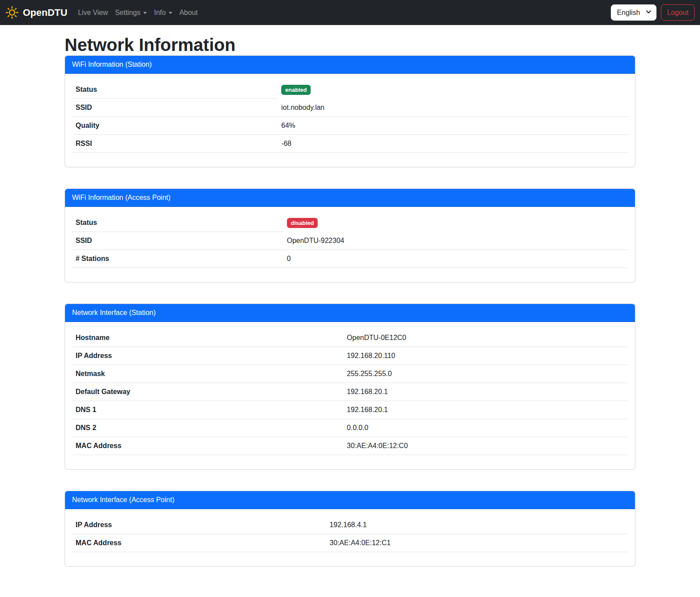 The width and height of the screenshot is (700, 597). What do you see at coordinates (350, 410) in the screenshot?
I see `table-row: DNS 1192.168.20.1` at bounding box center [350, 410].